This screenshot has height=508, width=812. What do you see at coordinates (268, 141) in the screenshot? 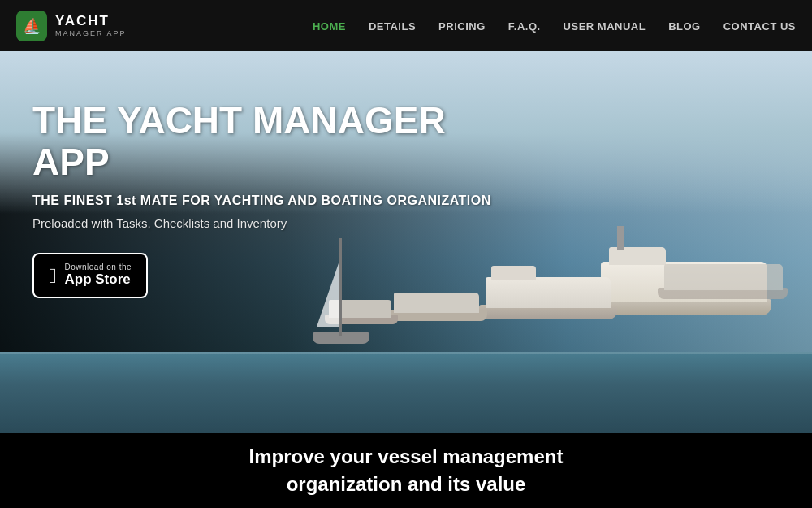
I see `hero-title: THE YACHT MANAGER APP` at bounding box center [268, 141].